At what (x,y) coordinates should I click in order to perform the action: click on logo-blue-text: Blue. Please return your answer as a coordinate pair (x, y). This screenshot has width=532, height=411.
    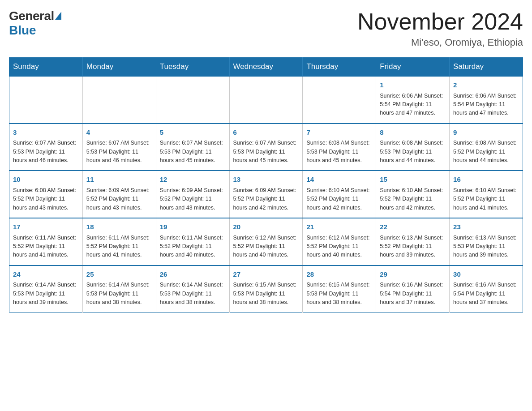
    Looking at the image, I should click on (22, 30).